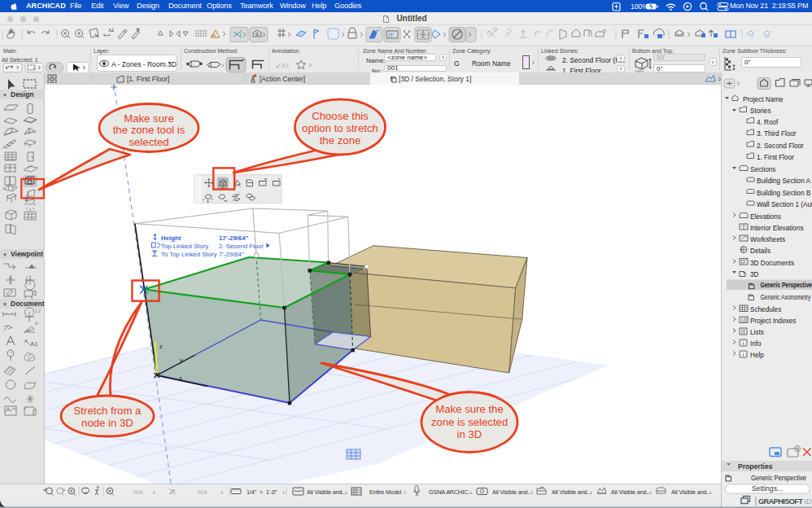 The width and height of the screenshot is (812, 508). Describe the element at coordinates (148, 142) in the screenshot. I see `svg-text: selected` at that location.